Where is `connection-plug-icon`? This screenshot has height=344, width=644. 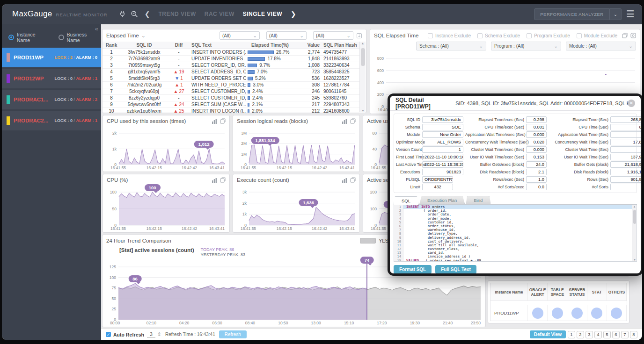 connection-plug-icon is located at coordinates (123, 14).